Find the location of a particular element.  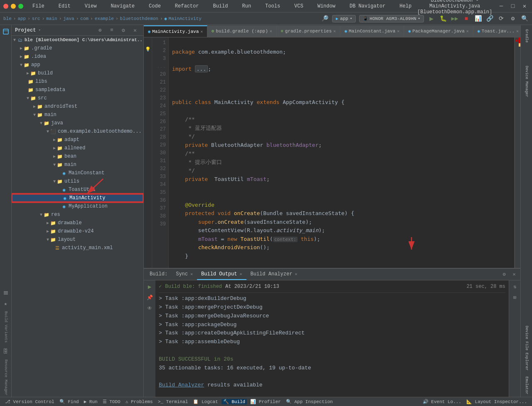

bottom-tab-build-analyzer: Build Analyzer ✕ is located at coordinates (274, 275).